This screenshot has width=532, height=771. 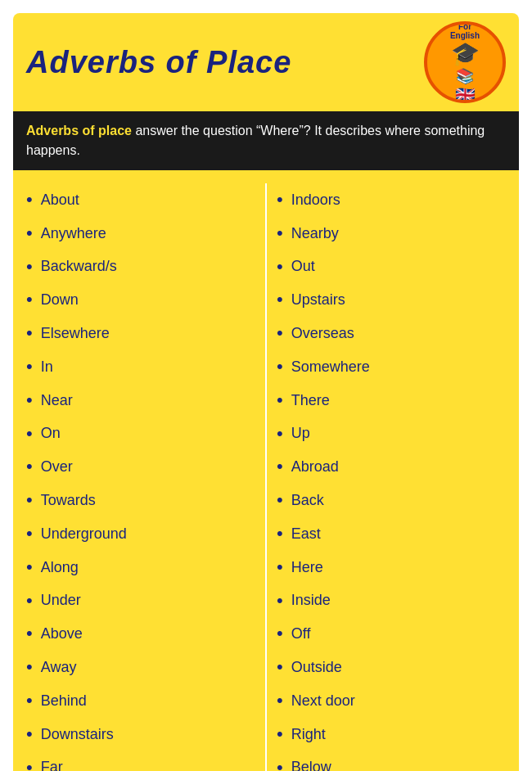 I want to click on page-title: Adverbs of Place, so click(x=159, y=62).